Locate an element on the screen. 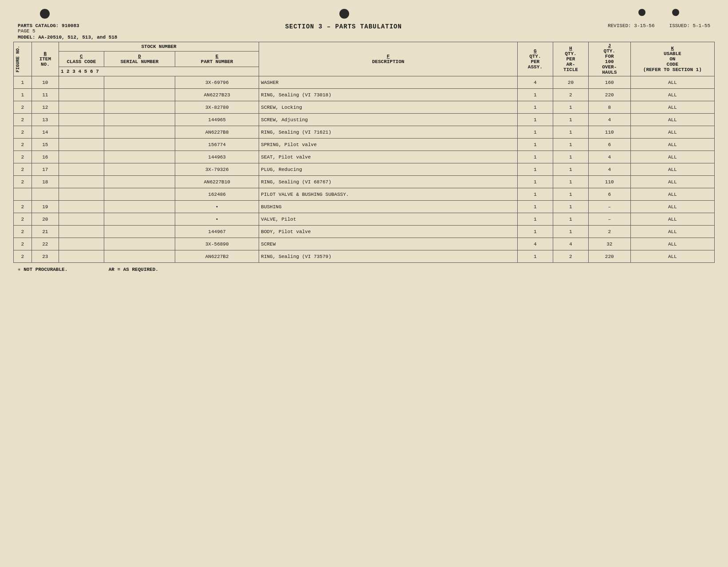 This screenshot has height=567, width=728. cell-qty-100: 32 is located at coordinates (610, 244).